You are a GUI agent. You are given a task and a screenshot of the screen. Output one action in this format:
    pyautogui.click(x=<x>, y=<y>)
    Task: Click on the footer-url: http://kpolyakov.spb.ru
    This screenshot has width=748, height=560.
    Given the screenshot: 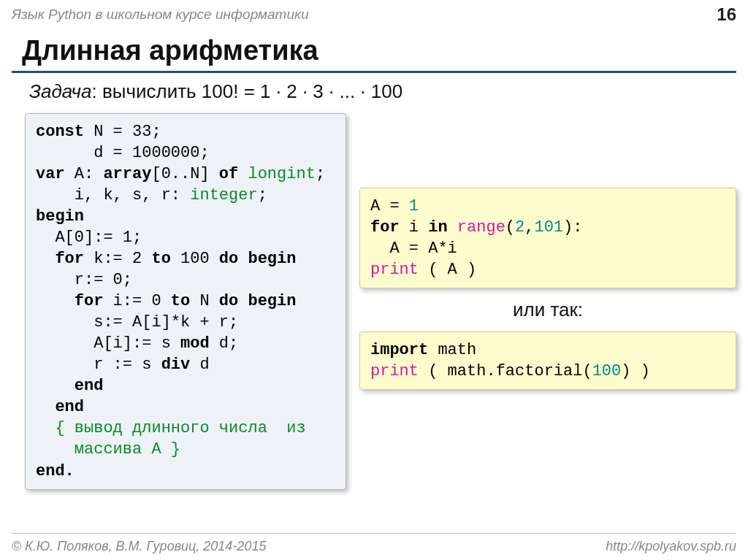 What is the action you would take?
    pyautogui.click(x=671, y=546)
    